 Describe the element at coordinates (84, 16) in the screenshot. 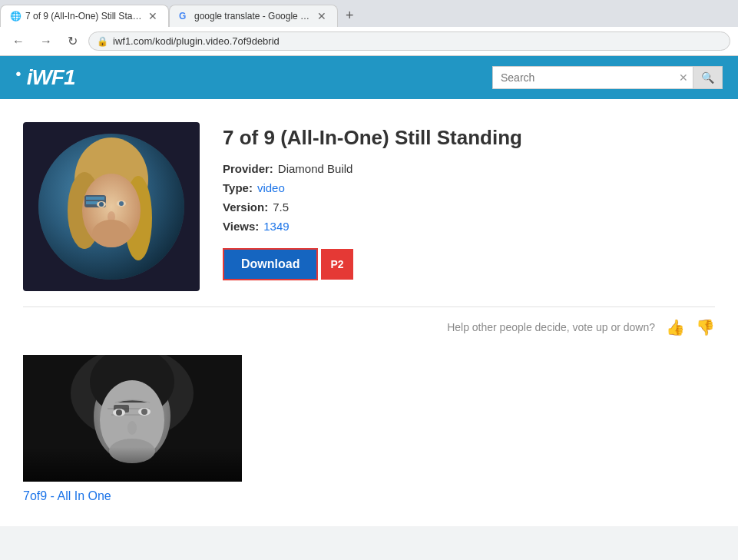

I see `tab-title-7of9: 7 of 9 (All-In-One) Still Standing` at that location.